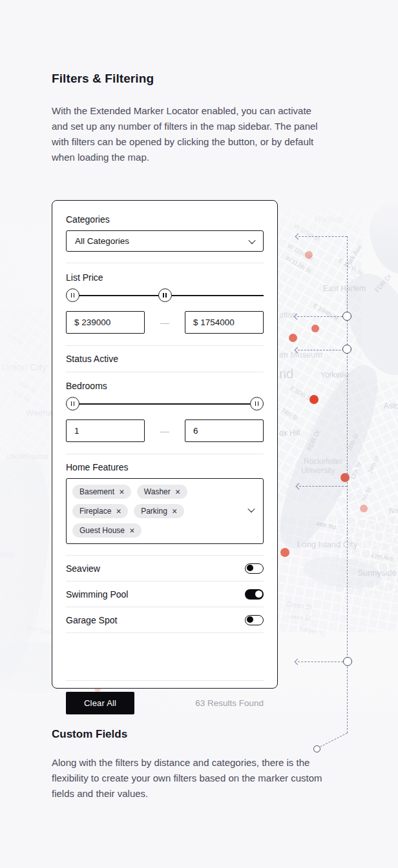 The width and height of the screenshot is (398, 868). Describe the element at coordinates (162, 492) in the screenshot. I see `chip-washer: Washer✕` at that location.